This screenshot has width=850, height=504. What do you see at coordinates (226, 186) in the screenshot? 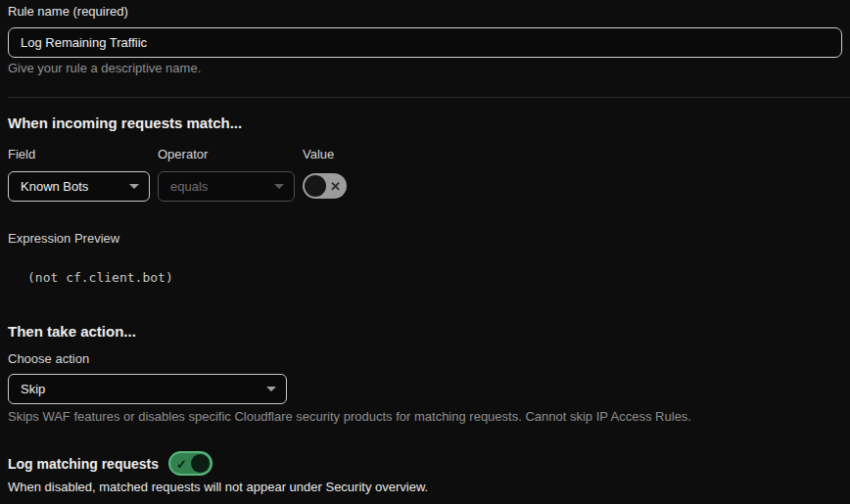
I see `operator-select: equals` at bounding box center [226, 186].